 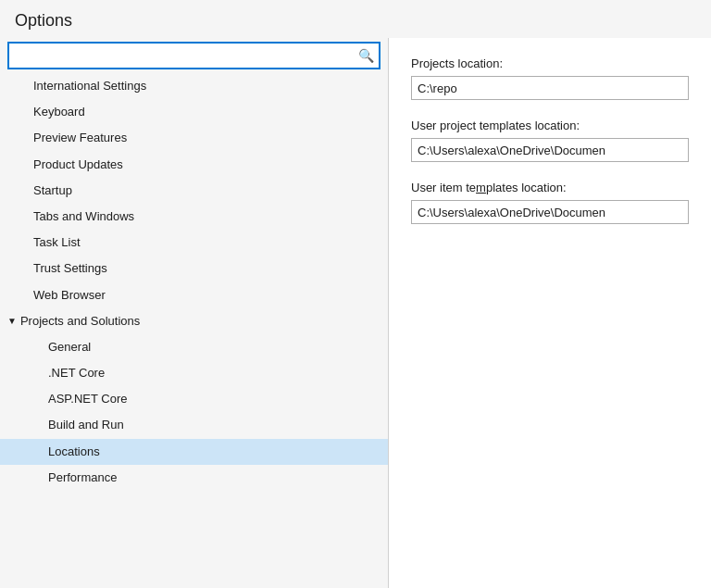 What do you see at coordinates (194, 295) in the screenshot?
I see `sidebar-item-web-browser: Web Browser` at bounding box center [194, 295].